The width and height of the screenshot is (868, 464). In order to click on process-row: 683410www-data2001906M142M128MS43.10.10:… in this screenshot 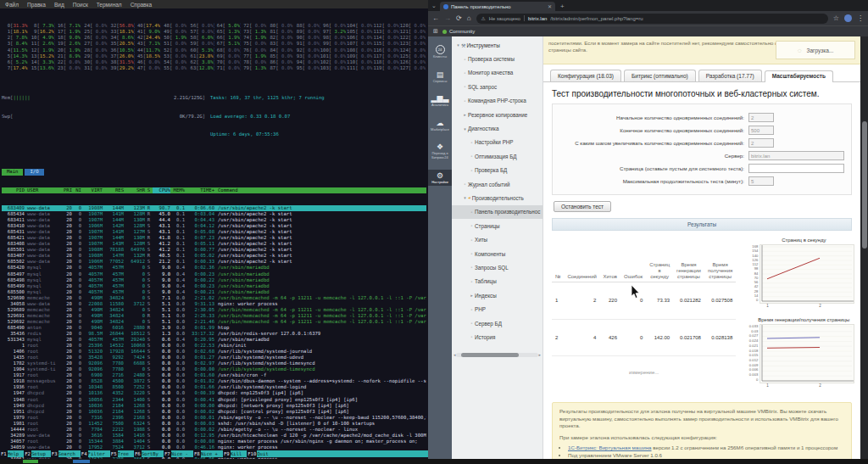, I will do `click(214, 226)`.